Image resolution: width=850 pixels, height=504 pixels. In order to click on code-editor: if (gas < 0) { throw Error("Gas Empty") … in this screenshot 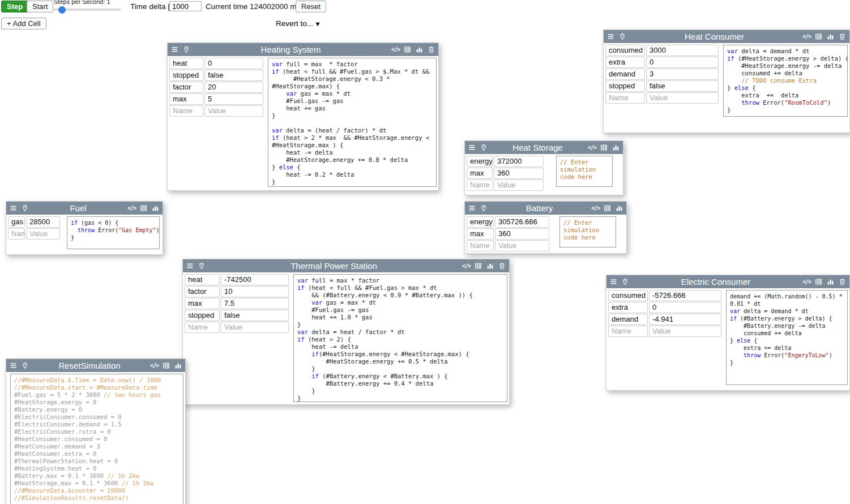, I will do `click(113, 233)`.